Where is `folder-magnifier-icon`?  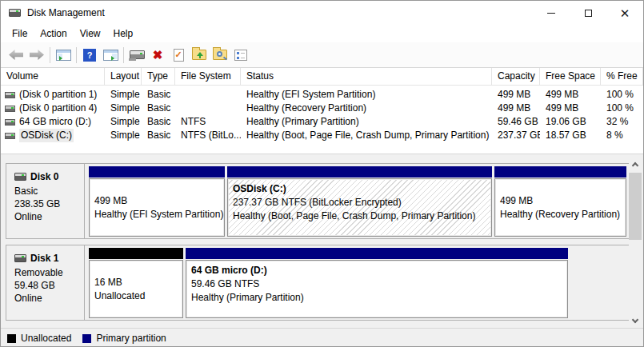 folder-magnifier-icon is located at coordinates (220, 54).